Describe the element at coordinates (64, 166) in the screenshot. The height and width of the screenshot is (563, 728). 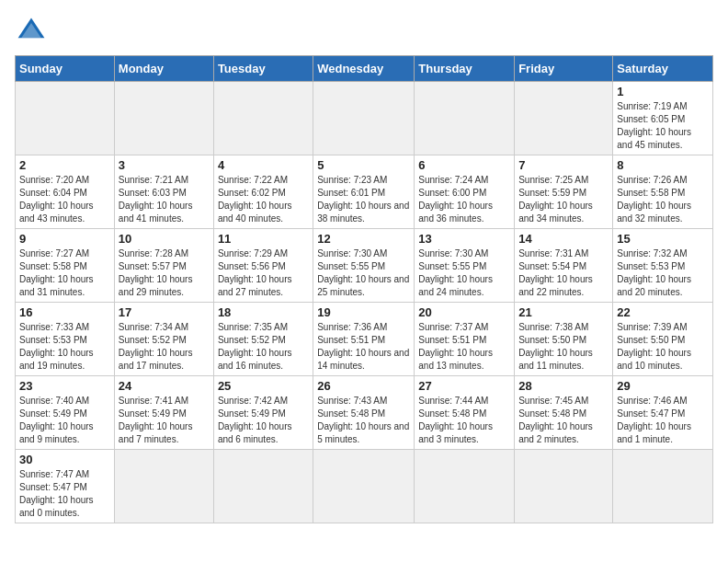
I see `day-number: 2` at that location.